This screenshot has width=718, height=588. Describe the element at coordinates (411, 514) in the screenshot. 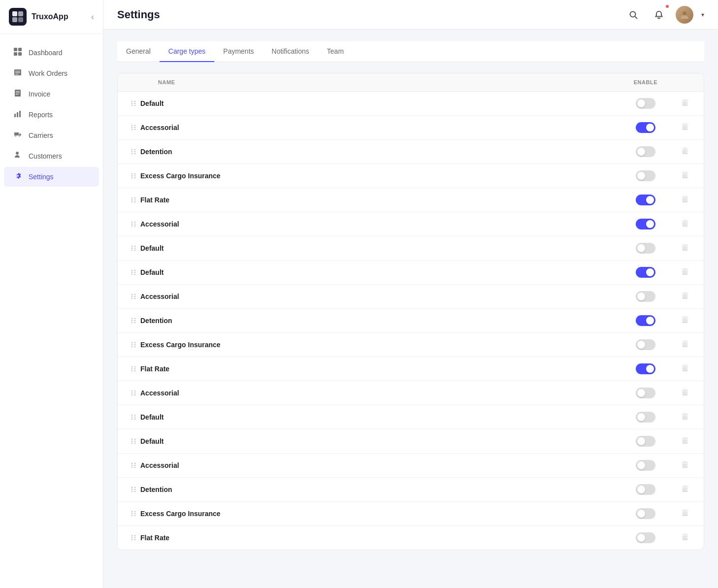

I see `table-row: Excess Cargo Insurance` at that location.